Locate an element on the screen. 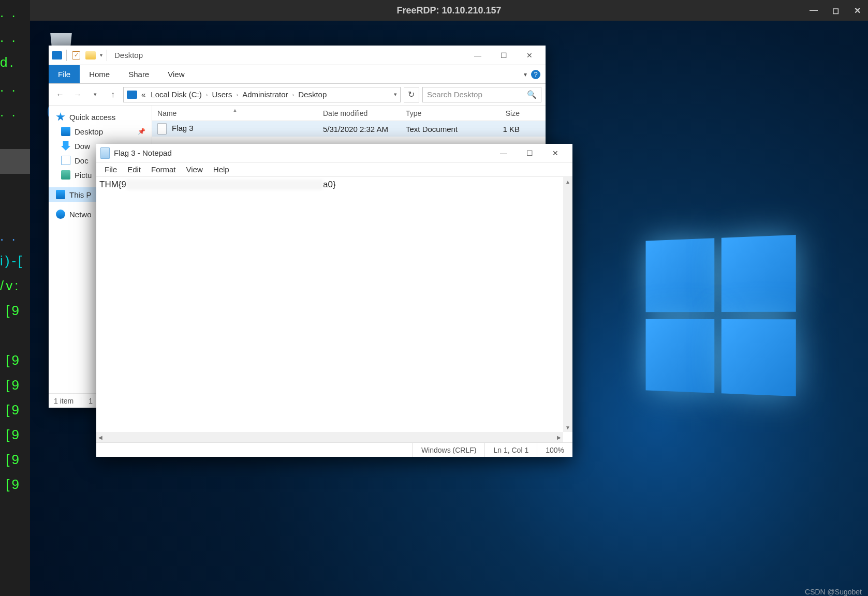  sidebar-item-quick-access: Quick access is located at coordinates (100, 117).